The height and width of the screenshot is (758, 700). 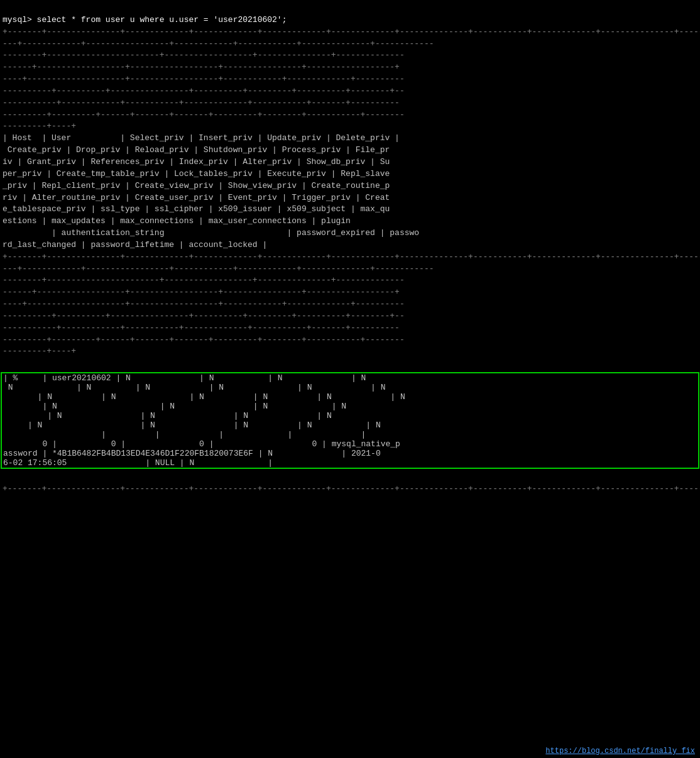 I want to click on header-row-2: Create_priv | Drop_priv | Reload_priv | …, so click(x=196, y=150).